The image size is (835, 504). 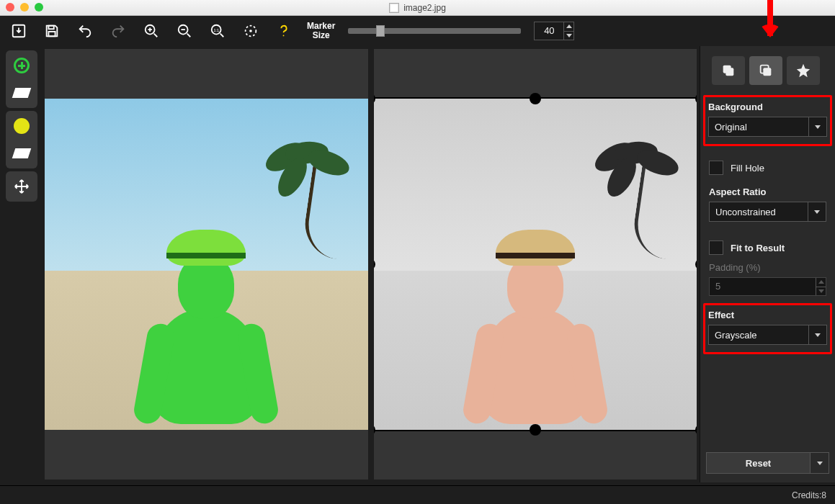 I want to click on reset-row: Reset, so click(x=768, y=463).